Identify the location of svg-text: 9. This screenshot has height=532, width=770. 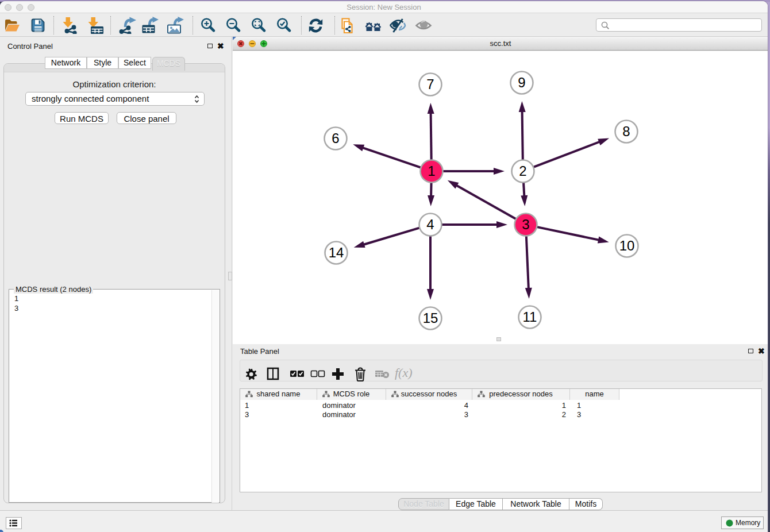
(522, 83).